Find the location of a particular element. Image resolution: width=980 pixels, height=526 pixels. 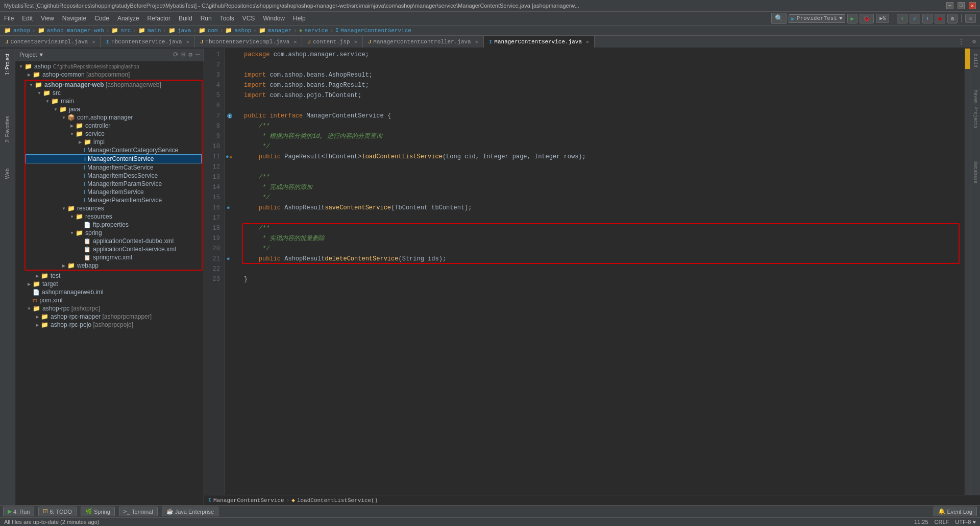

tree-item-rpc-mapper: 📁 ashop-rpc-mapper [ashoprpcmapper] is located at coordinates (109, 317).